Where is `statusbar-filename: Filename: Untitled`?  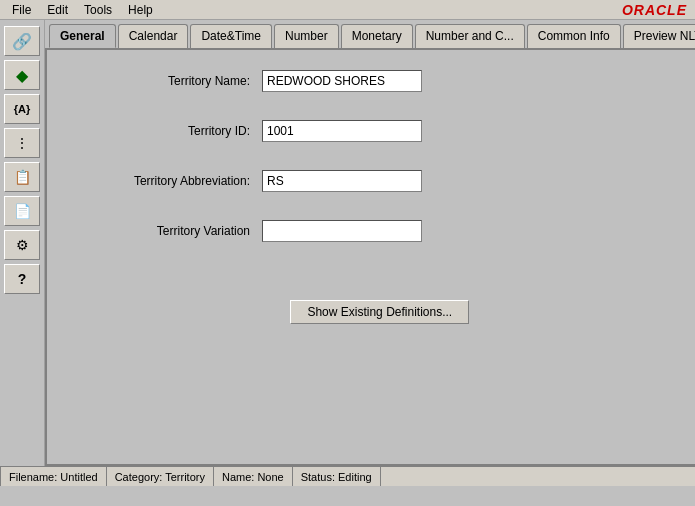
statusbar-filename: Filename: Untitled is located at coordinates (54, 476).